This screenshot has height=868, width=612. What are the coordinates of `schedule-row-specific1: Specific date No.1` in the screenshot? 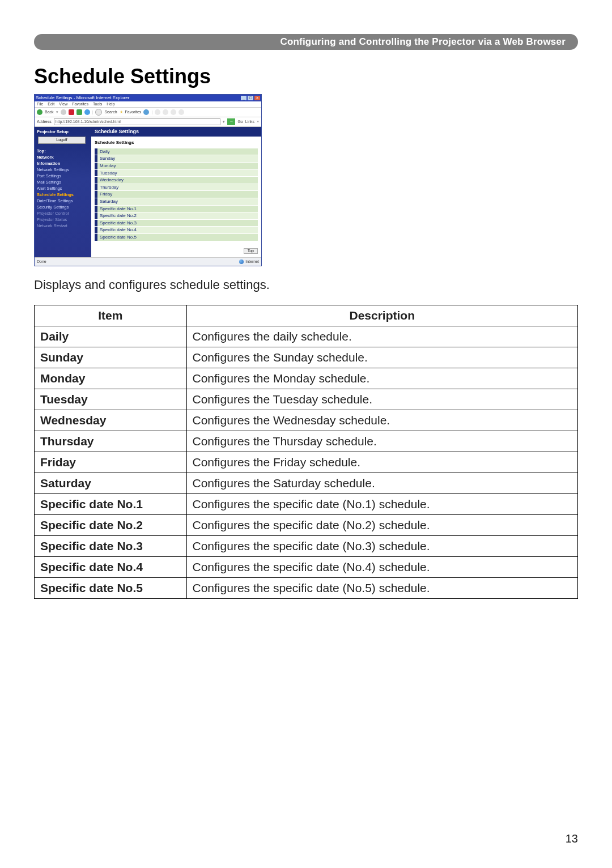 It's located at (176, 209).